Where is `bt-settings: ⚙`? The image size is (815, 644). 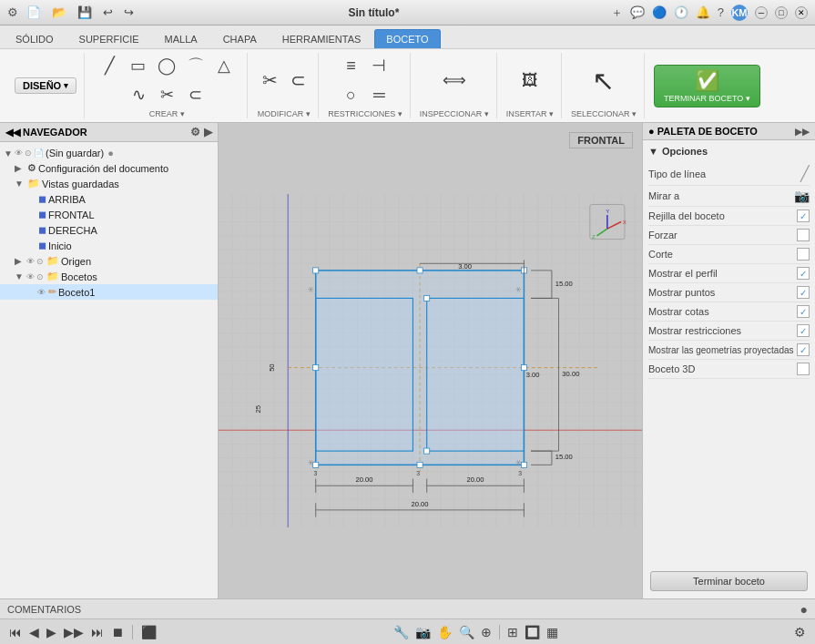 bt-settings: ⚙ is located at coordinates (800, 632).